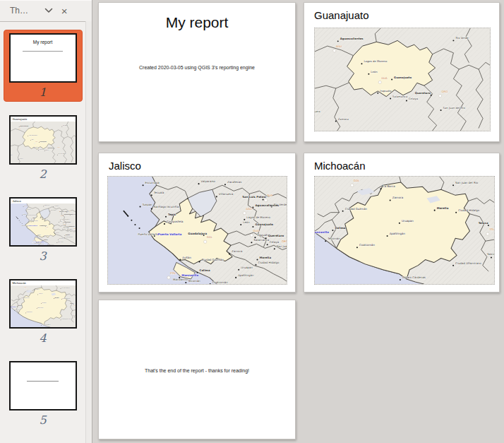 The height and width of the screenshot is (443, 504). I want to click on svg-text: Lagos de Moreno, so click(376, 61).